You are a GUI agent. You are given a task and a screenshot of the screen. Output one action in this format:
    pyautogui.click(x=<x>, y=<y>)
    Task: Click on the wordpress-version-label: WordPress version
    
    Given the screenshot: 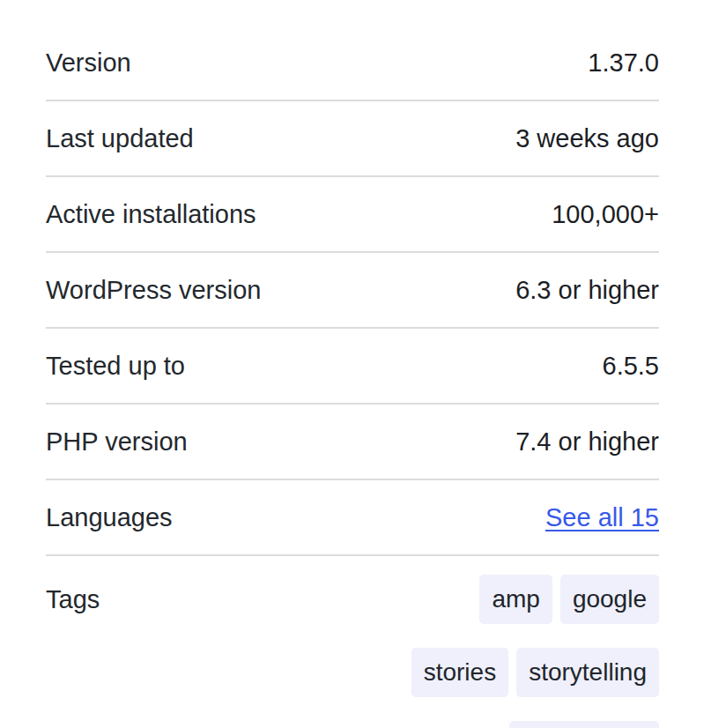 What is the action you would take?
    pyautogui.click(x=153, y=290)
    